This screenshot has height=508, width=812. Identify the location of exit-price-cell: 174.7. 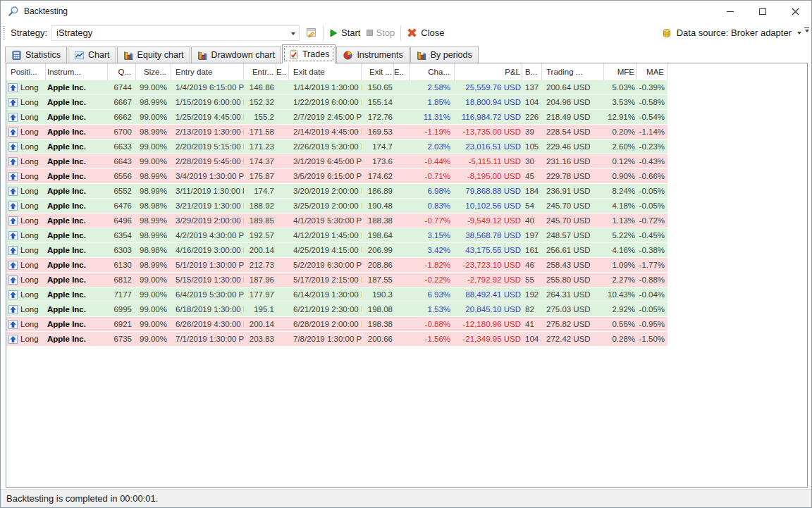
(378, 147).